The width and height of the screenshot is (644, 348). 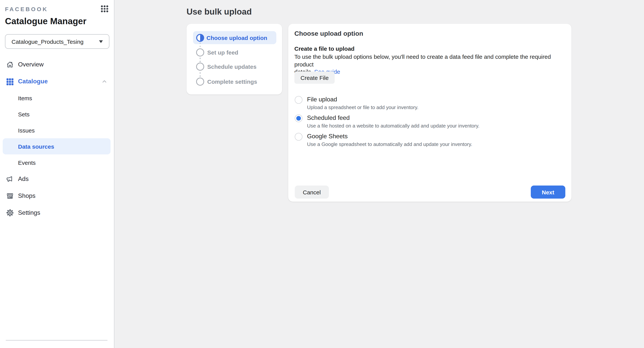 I want to click on option-description: Use a Google spreadsheet to automaticall…, so click(x=390, y=144).